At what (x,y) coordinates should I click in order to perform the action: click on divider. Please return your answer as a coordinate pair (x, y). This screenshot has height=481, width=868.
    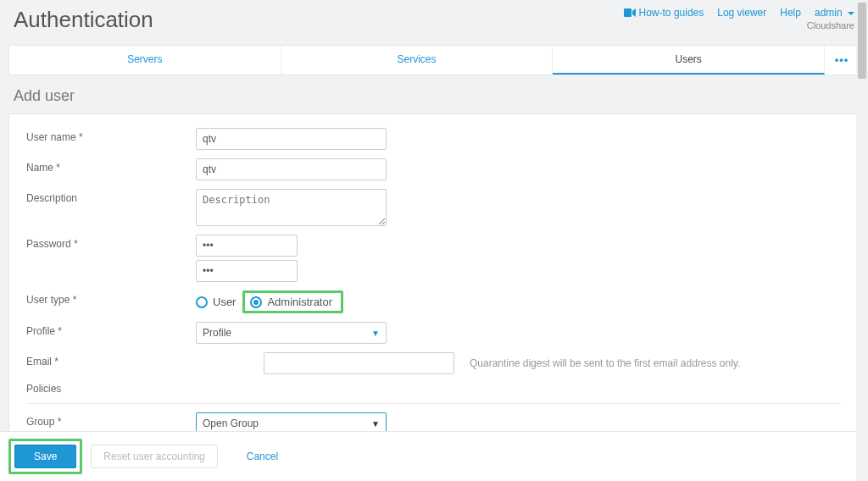
    Looking at the image, I should click on (434, 403).